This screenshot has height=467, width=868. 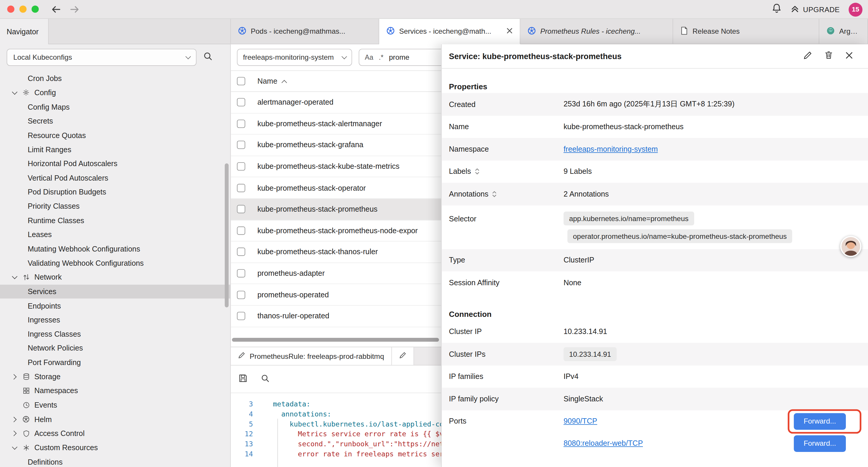 What do you see at coordinates (115, 434) in the screenshot?
I see `sidebar-group-access-control: Access Control` at bounding box center [115, 434].